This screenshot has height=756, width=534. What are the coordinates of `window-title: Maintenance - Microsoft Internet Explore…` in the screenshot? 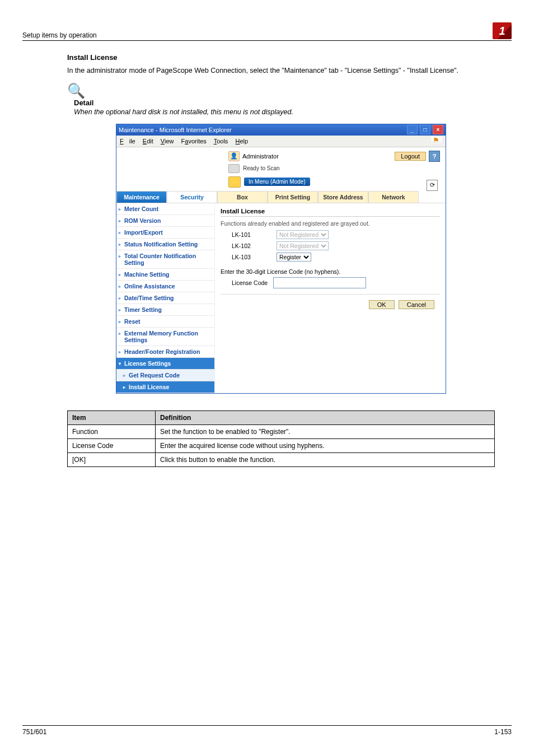 It's located at (175, 130).